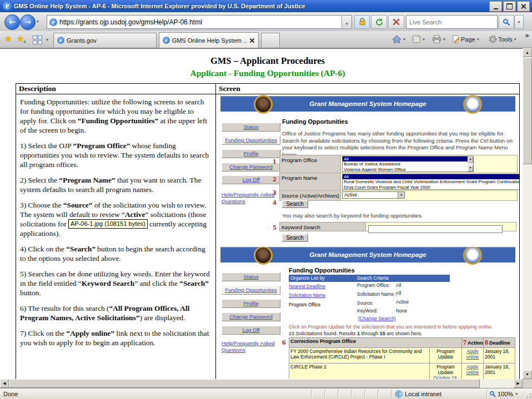  I want to click on listbox-option: Violence Against Women Office, so click(405, 169).